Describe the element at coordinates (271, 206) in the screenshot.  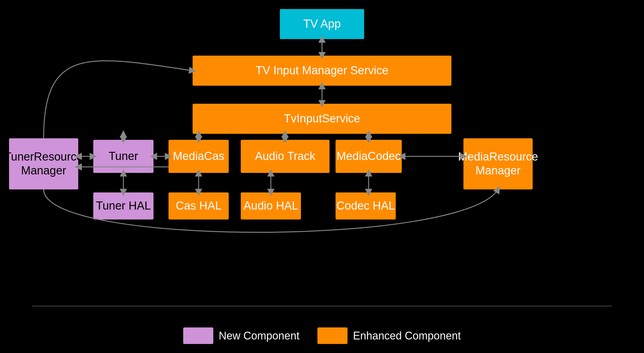
I see `audio-hal-box: Audio HAL` at that location.